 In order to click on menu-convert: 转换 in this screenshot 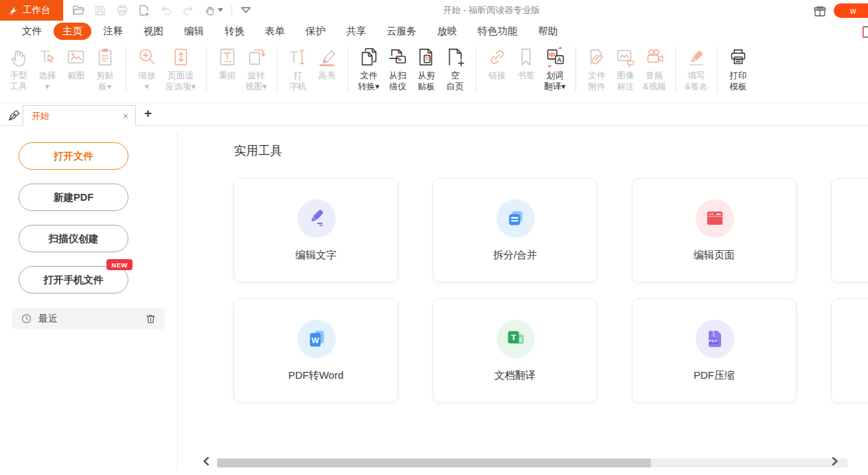, I will do `click(235, 32)`.